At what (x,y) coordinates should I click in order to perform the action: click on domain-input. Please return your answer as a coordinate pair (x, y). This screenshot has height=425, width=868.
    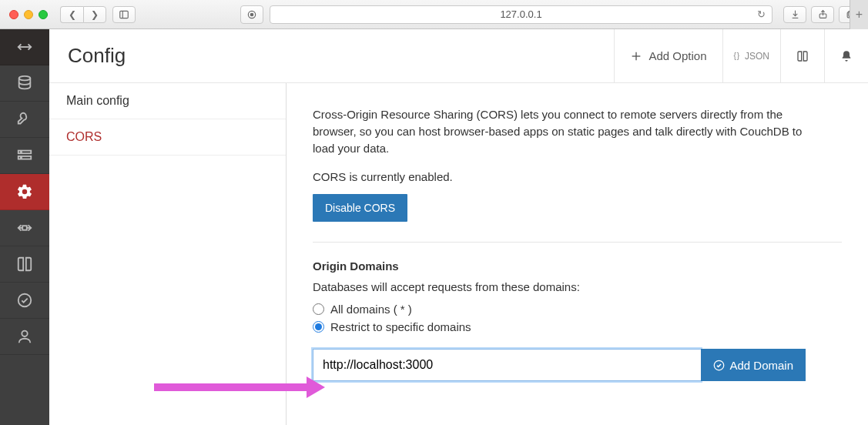
    Looking at the image, I should click on (507, 365).